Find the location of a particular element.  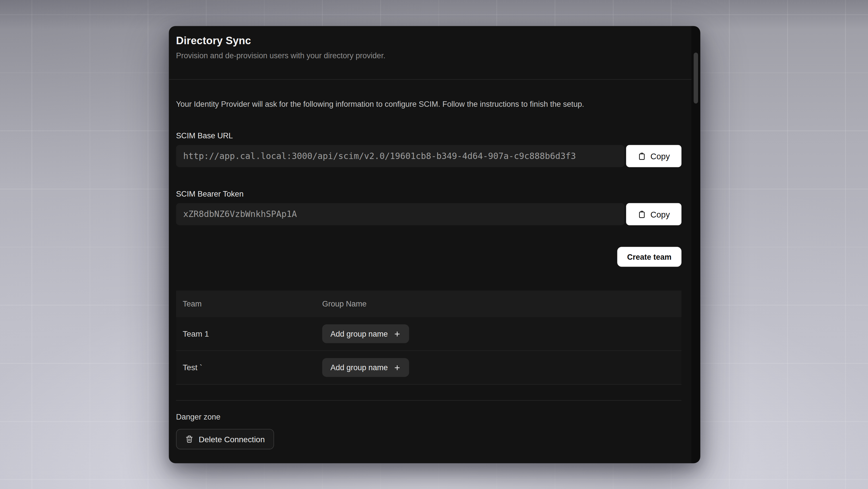

table-row: Team 1 Add group name is located at coordinates (429, 334).